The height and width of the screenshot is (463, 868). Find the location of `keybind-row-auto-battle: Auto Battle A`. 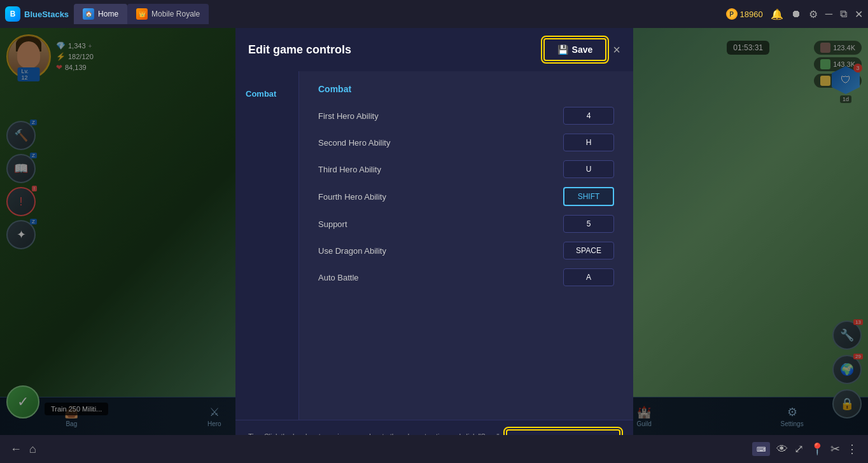

keybind-row-auto-battle: Auto Battle A is located at coordinates (466, 277).